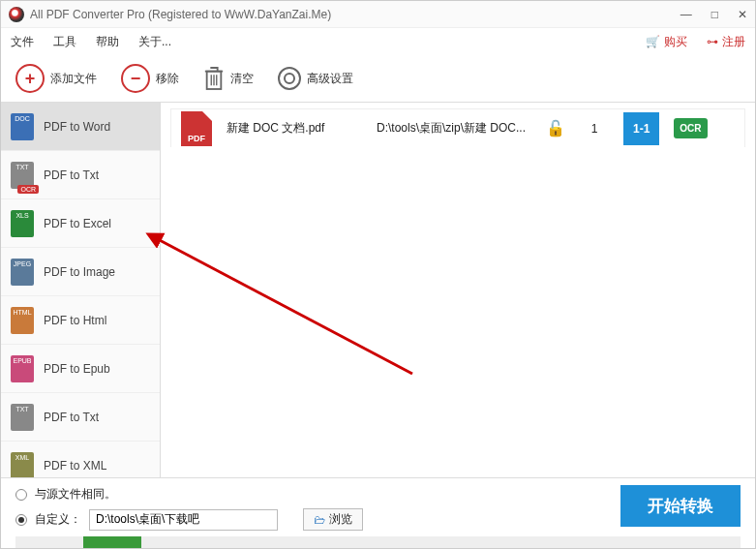 The width and height of the screenshot is (756, 549). What do you see at coordinates (76, 320) in the screenshot?
I see `sidebar-item-label: PDF to Html` at bounding box center [76, 320].